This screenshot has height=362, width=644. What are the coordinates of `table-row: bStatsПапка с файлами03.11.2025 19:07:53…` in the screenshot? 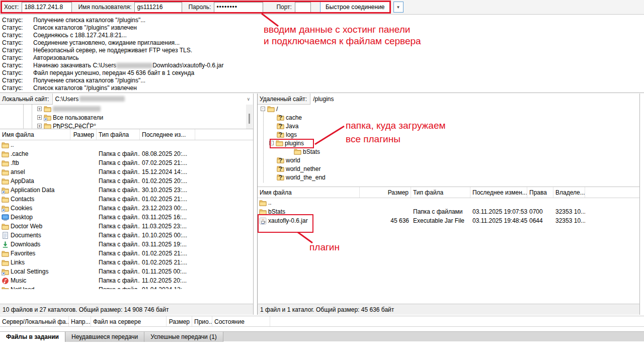 It's located at (449, 212).